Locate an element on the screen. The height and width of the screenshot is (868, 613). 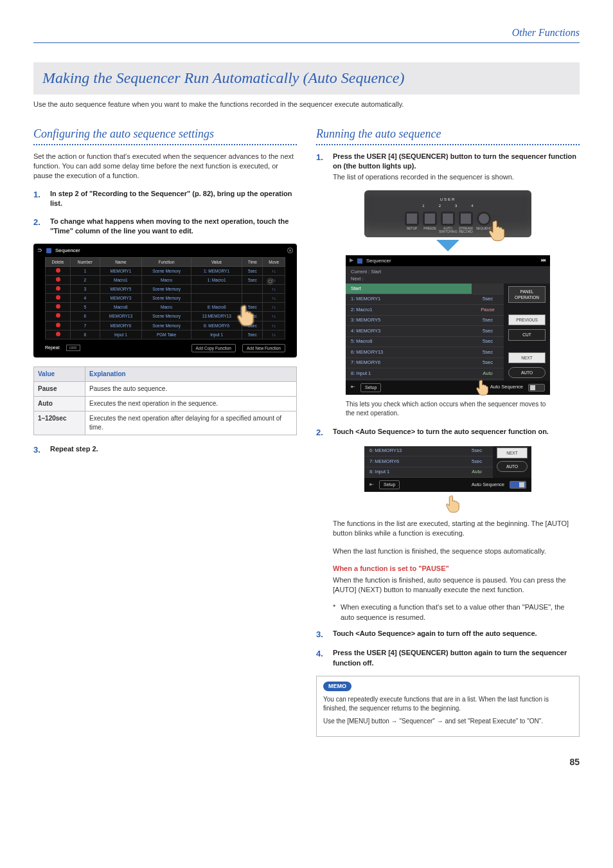
left-step2: To change what happens when moving to th… is located at coordinates (173, 226).